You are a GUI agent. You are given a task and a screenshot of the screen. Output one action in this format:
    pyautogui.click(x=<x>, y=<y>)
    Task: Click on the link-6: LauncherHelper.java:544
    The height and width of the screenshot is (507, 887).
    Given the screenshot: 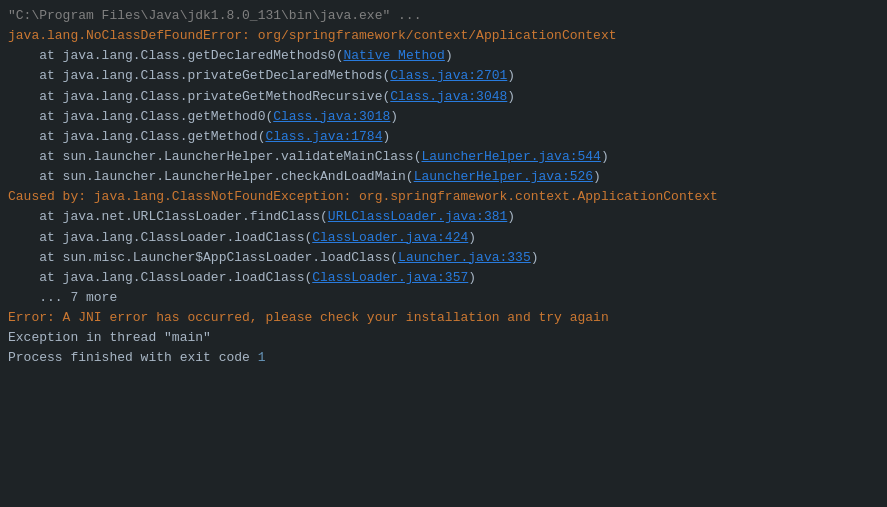 What is the action you would take?
    pyautogui.click(x=510, y=156)
    